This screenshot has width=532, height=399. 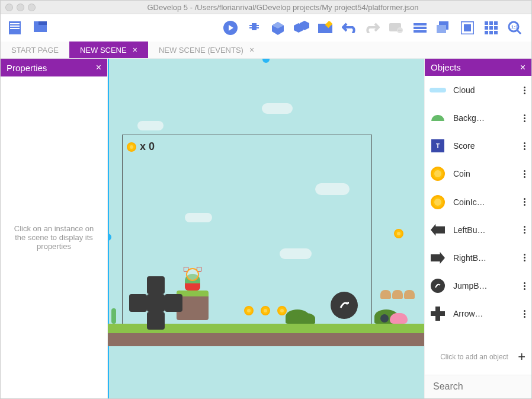 I want to click on tab-label: NEW SCENE, so click(x=103, y=50).